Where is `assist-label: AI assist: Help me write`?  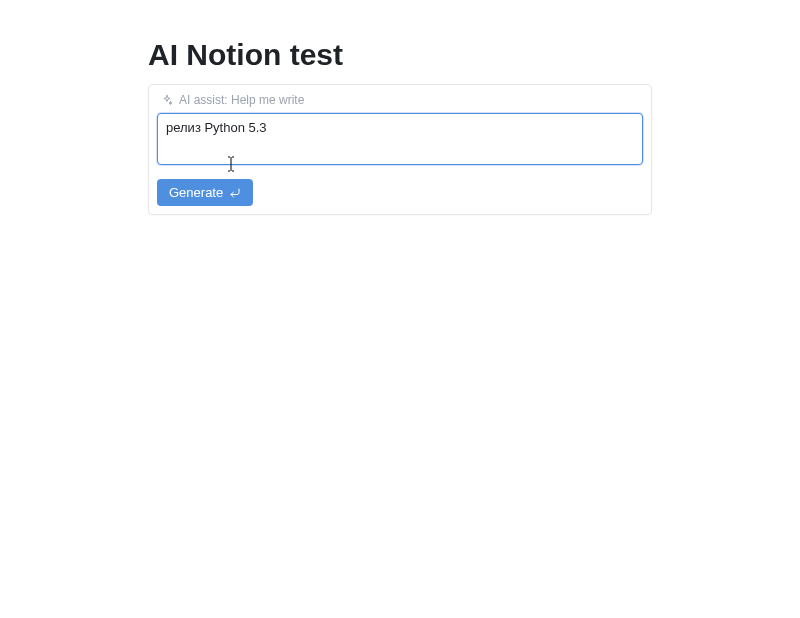 assist-label: AI assist: Help me write is located at coordinates (242, 100).